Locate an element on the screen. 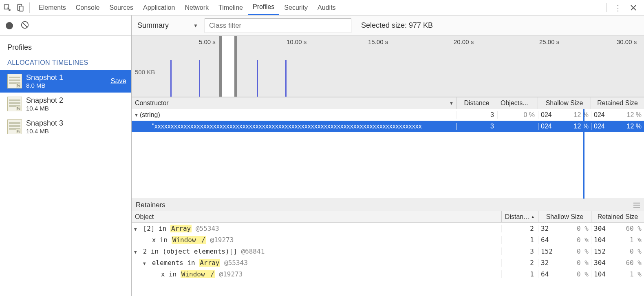 The width and height of the screenshot is (644, 296). col-retained-2: Retained Size is located at coordinates (618, 217).